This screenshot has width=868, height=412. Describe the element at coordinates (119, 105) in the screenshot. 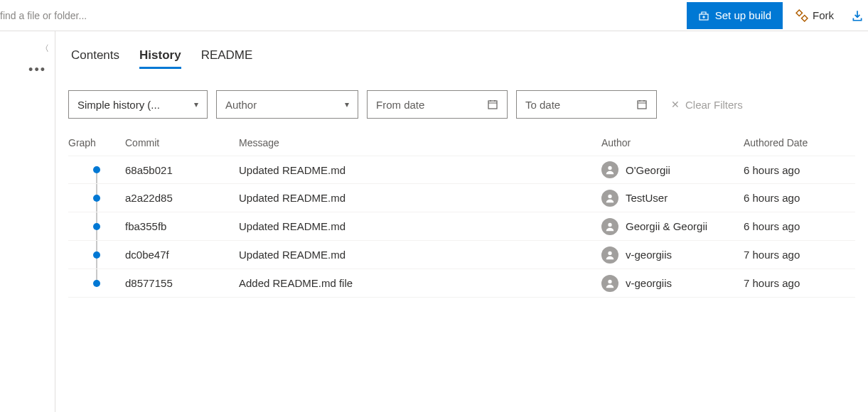

I see `history-mode-label: Simple history (...` at that location.